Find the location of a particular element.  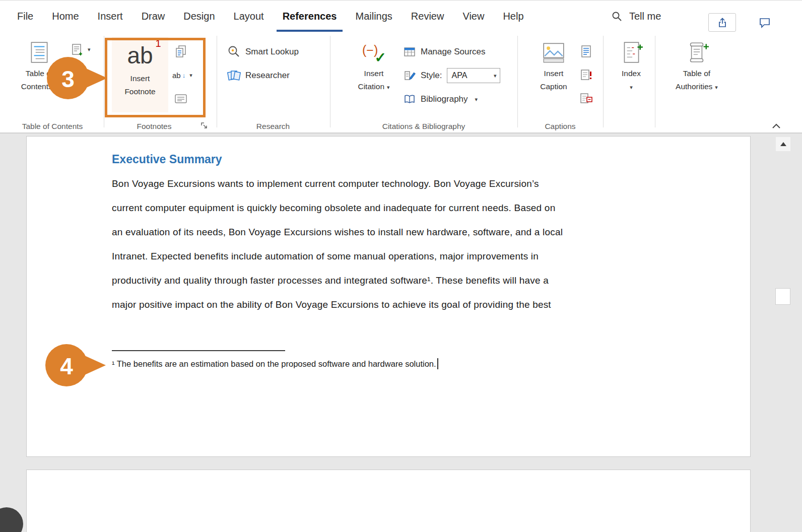

add-text-icon is located at coordinates (77, 49).